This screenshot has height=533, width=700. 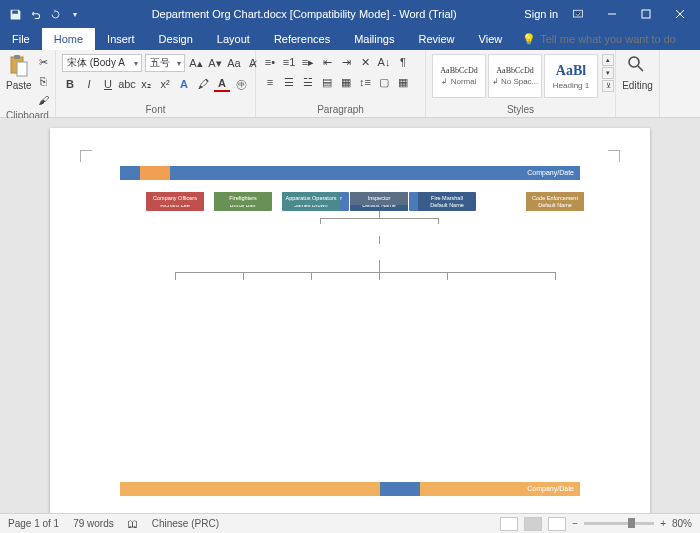 What do you see at coordinates (341, 84) in the screenshot?
I see `group-paragraph: ≡• ≡1 ≡▸ ⇤ ⇥ ✕ A↓ ¶ ≡ ☰ ☱ ▤ ▦ ↕≡ ▢ ▦ Par…` at bounding box center [341, 84].